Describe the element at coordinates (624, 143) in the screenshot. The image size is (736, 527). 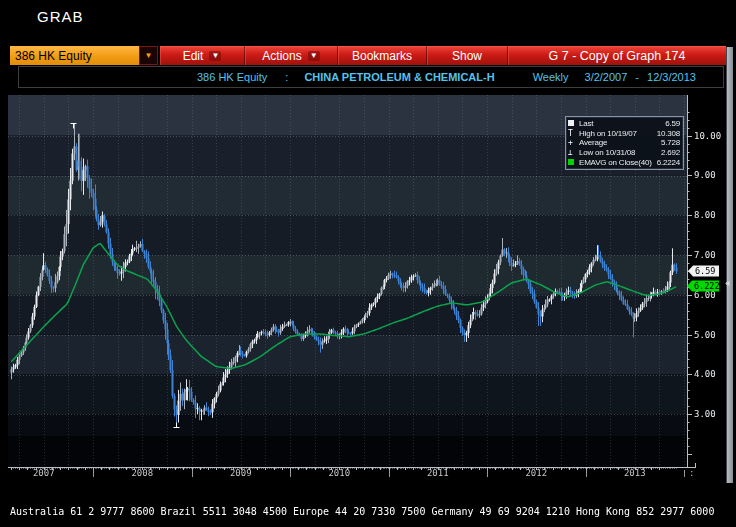
I see `legend-row-average: + Average 5.728` at that location.